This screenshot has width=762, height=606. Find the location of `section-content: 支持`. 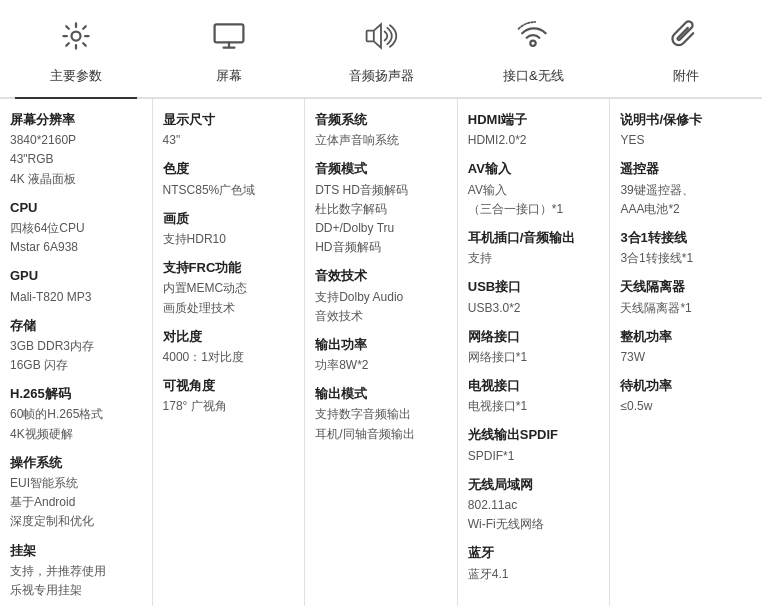

section-content: 支持 is located at coordinates (534, 258).